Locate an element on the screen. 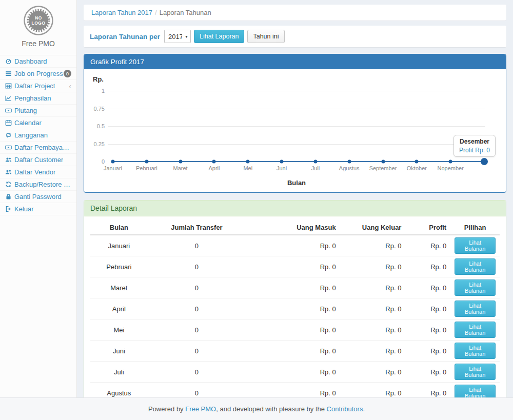 The image size is (513, 420). contributors-link: Contributors. is located at coordinates (346, 409).